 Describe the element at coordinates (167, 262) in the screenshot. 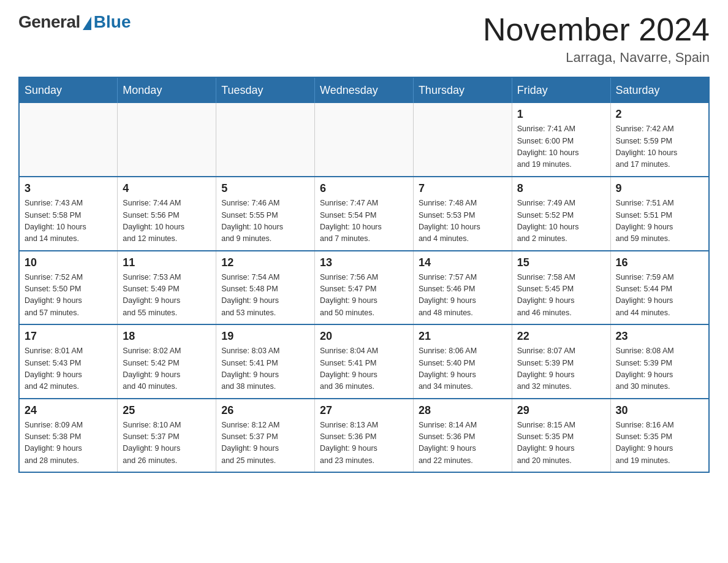

I see `day-number: 11` at that location.